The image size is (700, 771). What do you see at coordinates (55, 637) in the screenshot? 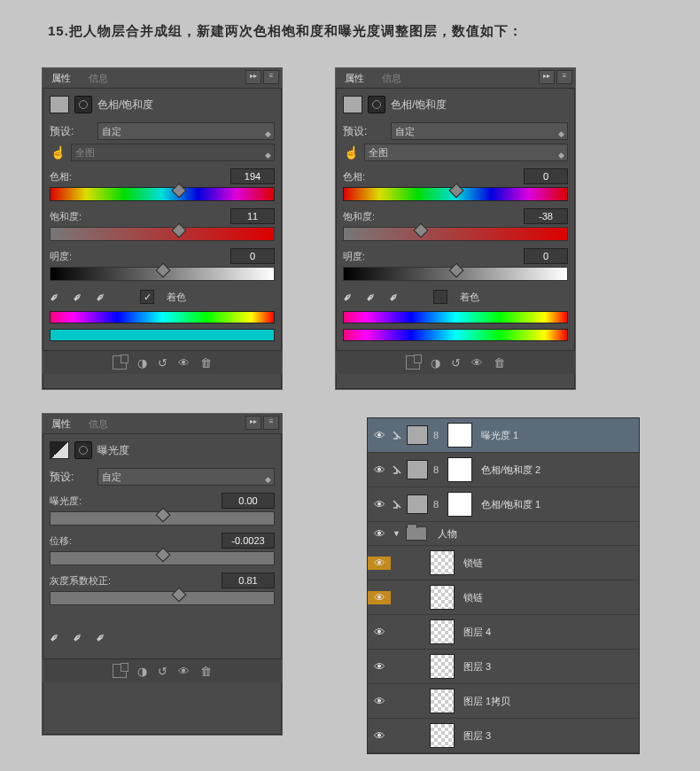
I see `eyedropper-black-icon: ✒` at bounding box center [55, 637].